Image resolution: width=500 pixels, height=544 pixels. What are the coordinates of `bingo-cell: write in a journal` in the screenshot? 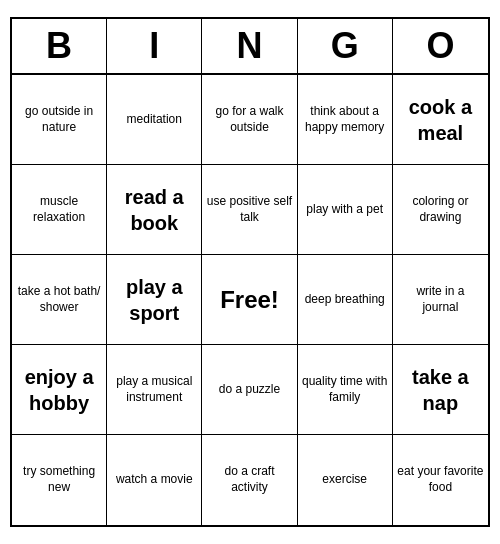 It's located at (440, 300).